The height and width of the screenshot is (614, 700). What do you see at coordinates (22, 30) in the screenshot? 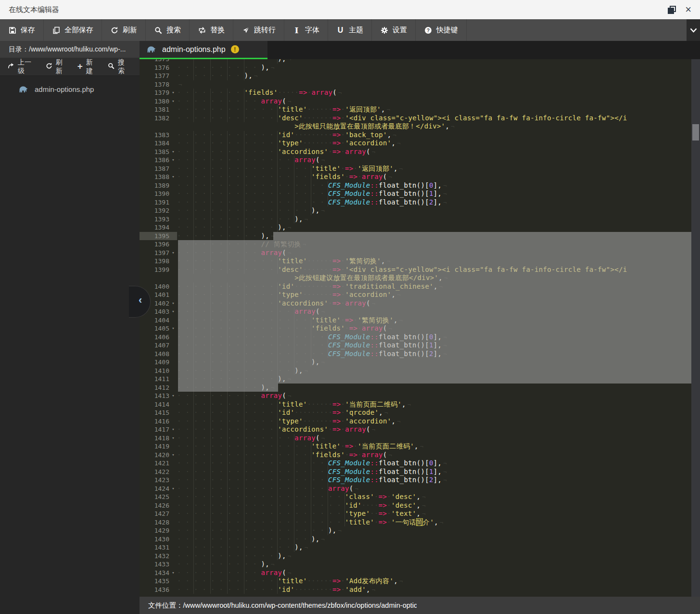
I see `toolbar-save-button: 保存` at bounding box center [22, 30].